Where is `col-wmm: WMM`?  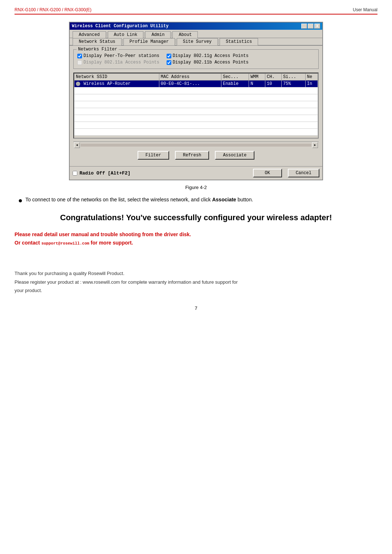
col-wmm: WMM is located at coordinates (257, 77).